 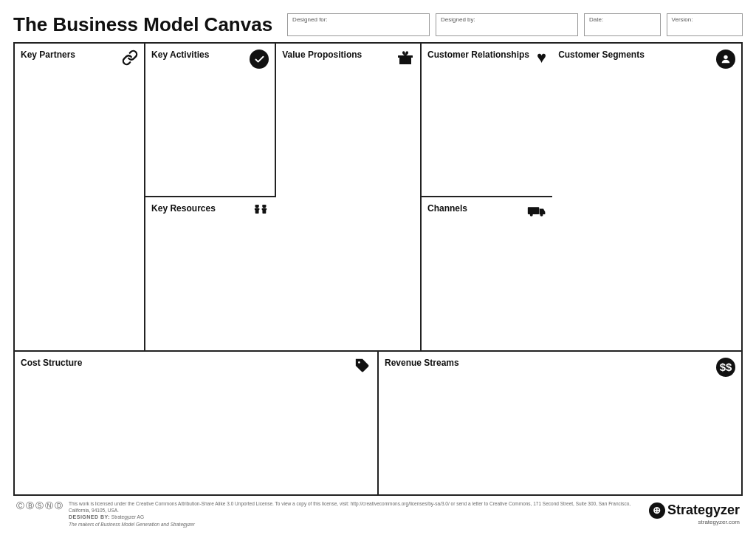 What do you see at coordinates (704, 19) in the screenshot?
I see `version-label: Version:` at bounding box center [704, 19].